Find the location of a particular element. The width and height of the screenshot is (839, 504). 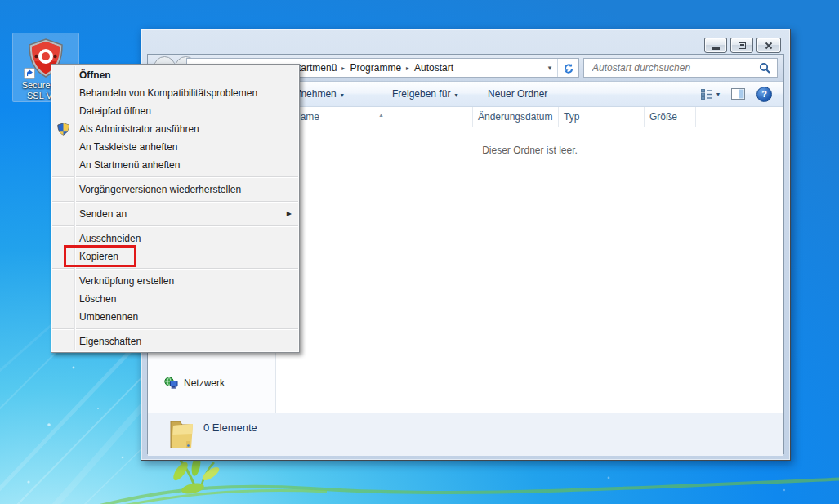

menu-item-oeffnen: Öffnen is located at coordinates (175, 75).